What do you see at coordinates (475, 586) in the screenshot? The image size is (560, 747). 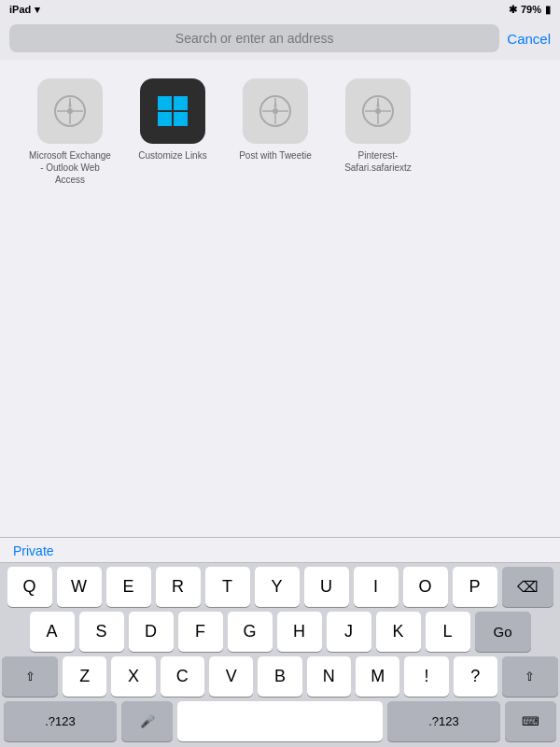 I see `key-p: P` at bounding box center [475, 586].